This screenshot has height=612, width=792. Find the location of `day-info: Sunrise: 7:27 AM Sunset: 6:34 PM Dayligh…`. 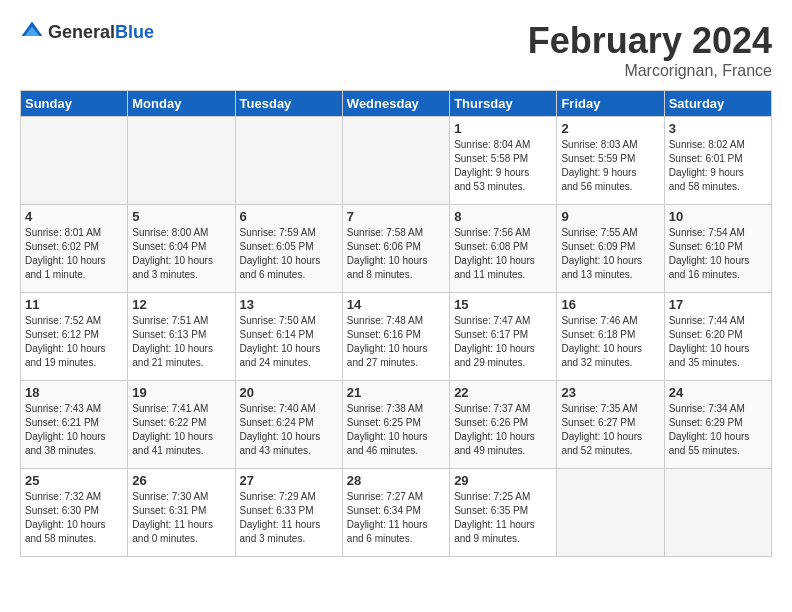

day-info: Sunrise: 7:27 AM Sunset: 6:34 PM Dayligh… is located at coordinates (396, 518).